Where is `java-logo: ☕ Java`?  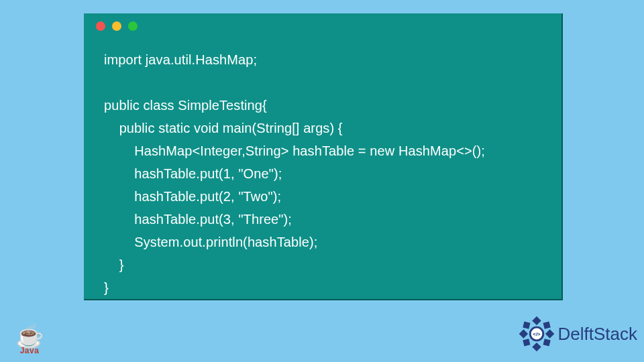 java-logo: ☕ Java is located at coordinates (30, 341).